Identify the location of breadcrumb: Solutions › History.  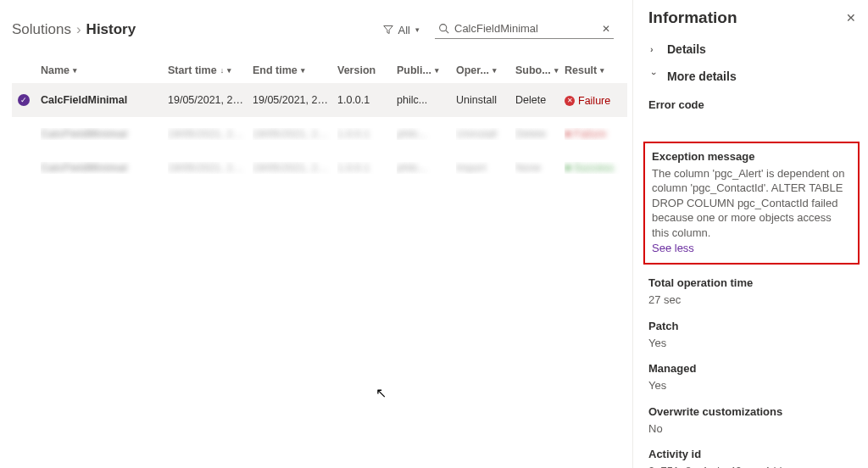
(74, 30).